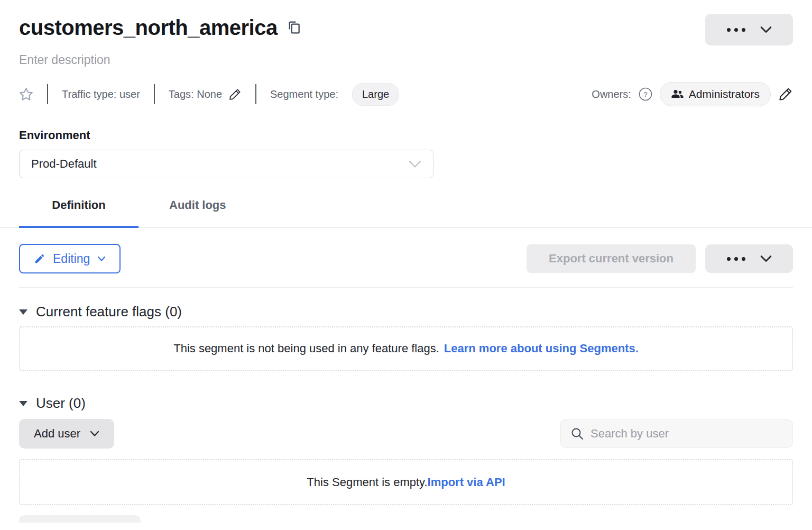  What do you see at coordinates (724, 94) in the screenshot?
I see `owners-value: Administrators` at bounding box center [724, 94].